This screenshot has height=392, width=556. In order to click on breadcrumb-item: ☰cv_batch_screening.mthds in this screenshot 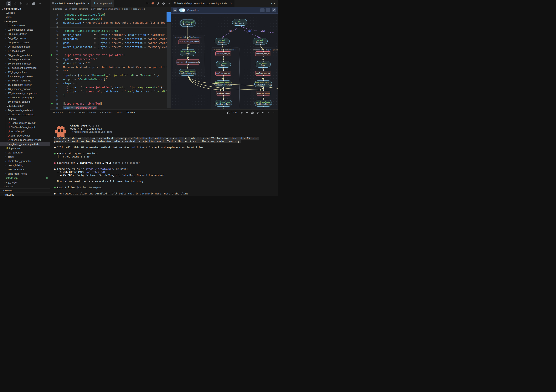, I will do `click(105, 9)`.